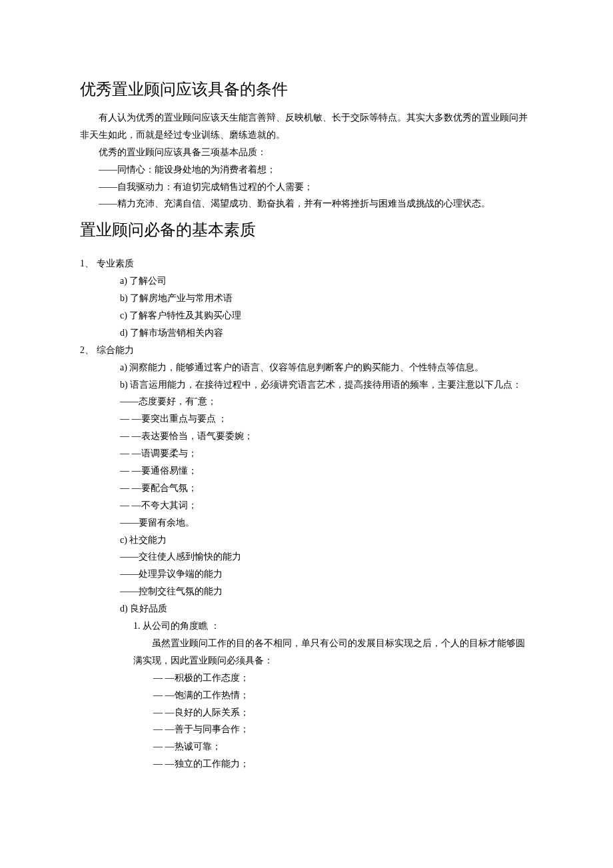  I want to click on item-1: 1、 专业素质, so click(306, 264).